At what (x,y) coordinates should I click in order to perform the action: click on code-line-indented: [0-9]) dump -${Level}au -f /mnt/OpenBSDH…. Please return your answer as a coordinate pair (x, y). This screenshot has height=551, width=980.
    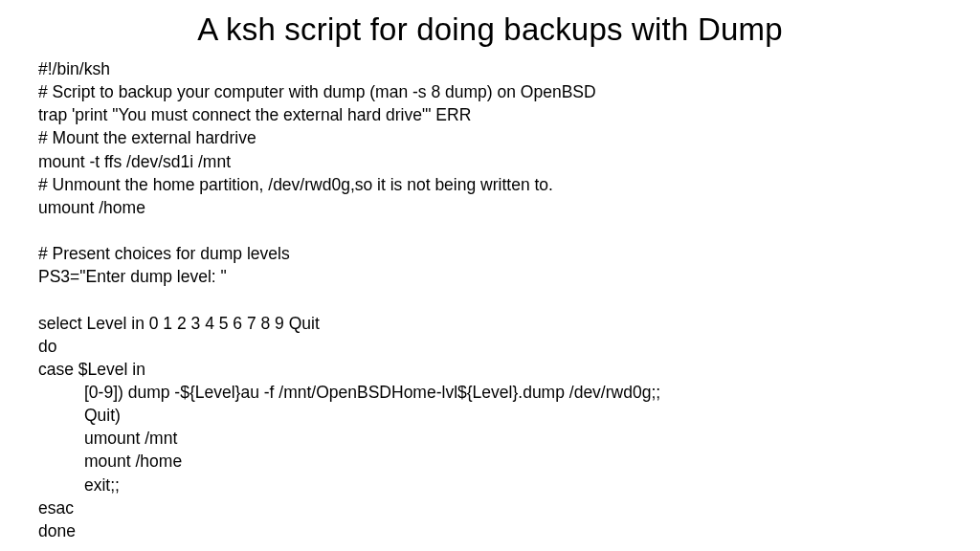
    Looking at the image, I should click on (349, 392).